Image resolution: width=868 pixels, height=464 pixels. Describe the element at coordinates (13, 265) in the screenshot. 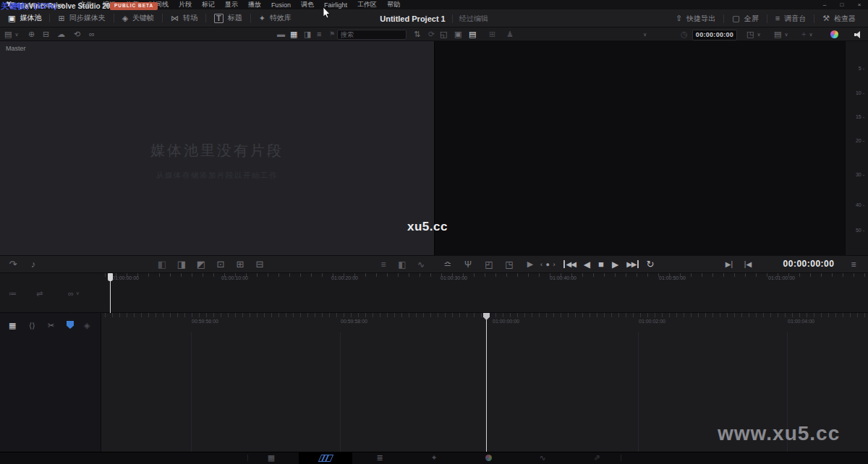

I see `insert-video-icon: ↷` at that location.